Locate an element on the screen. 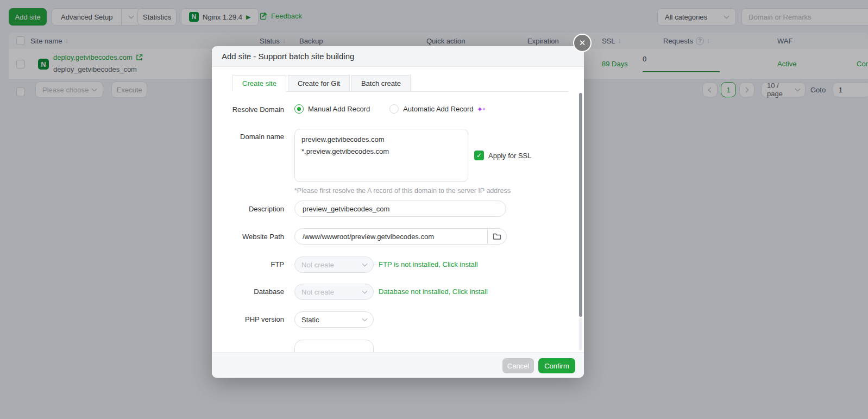 This screenshot has height=419, width=868. website-path-input is located at coordinates (391, 236).